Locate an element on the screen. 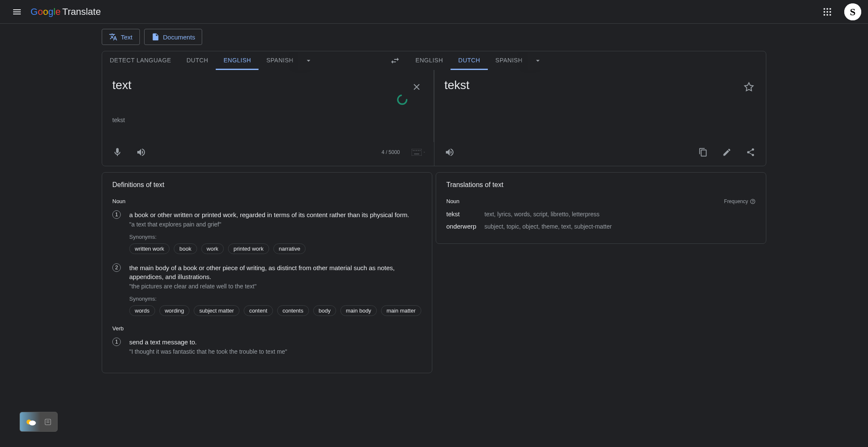 The image size is (868, 447). keyboard-button is located at coordinates (419, 152).